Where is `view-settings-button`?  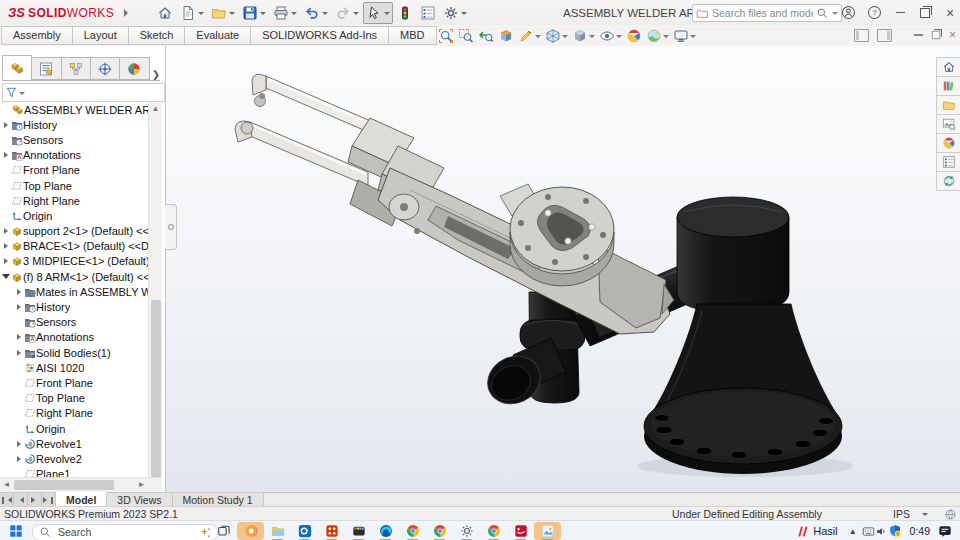 view-settings-button is located at coordinates (684, 36).